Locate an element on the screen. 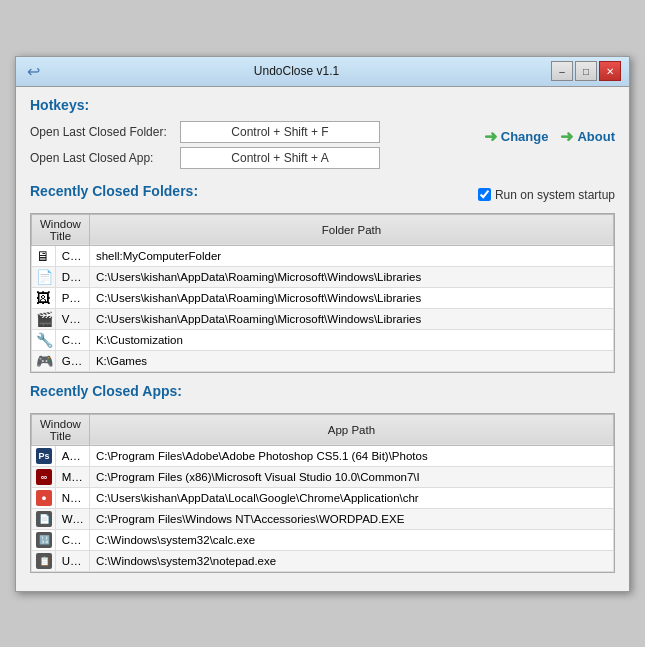 This screenshot has height=647, width=645. app-icon: ↩ is located at coordinates (33, 71).